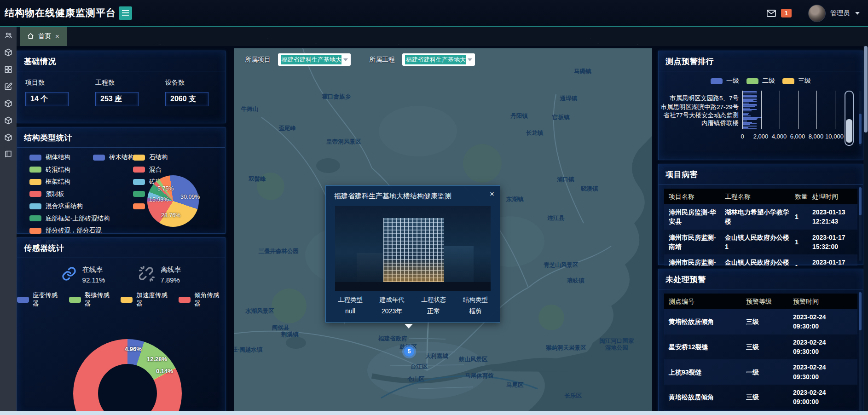  Describe the element at coordinates (761, 279) in the screenshot. I see `panel-title: 未处理预警` at that location.